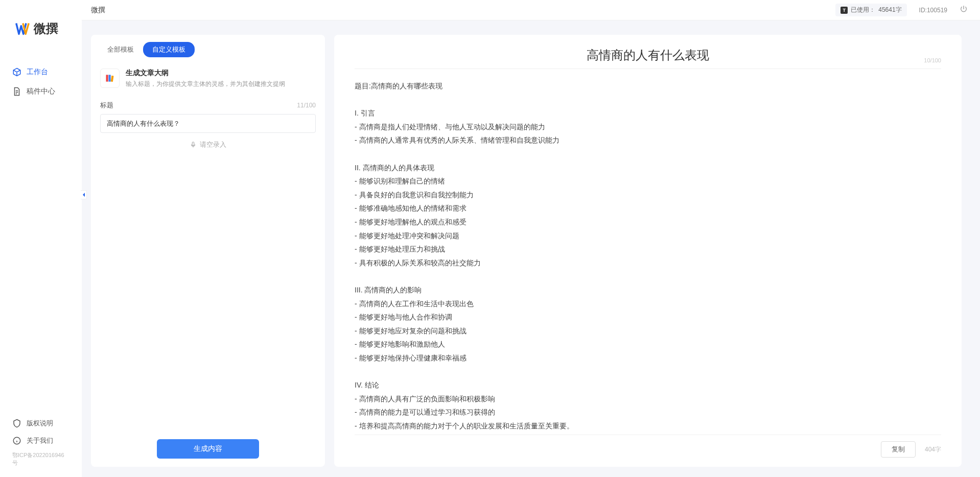  What do you see at coordinates (84, 195) in the screenshot?
I see `chevron-left-icon` at bounding box center [84, 195].